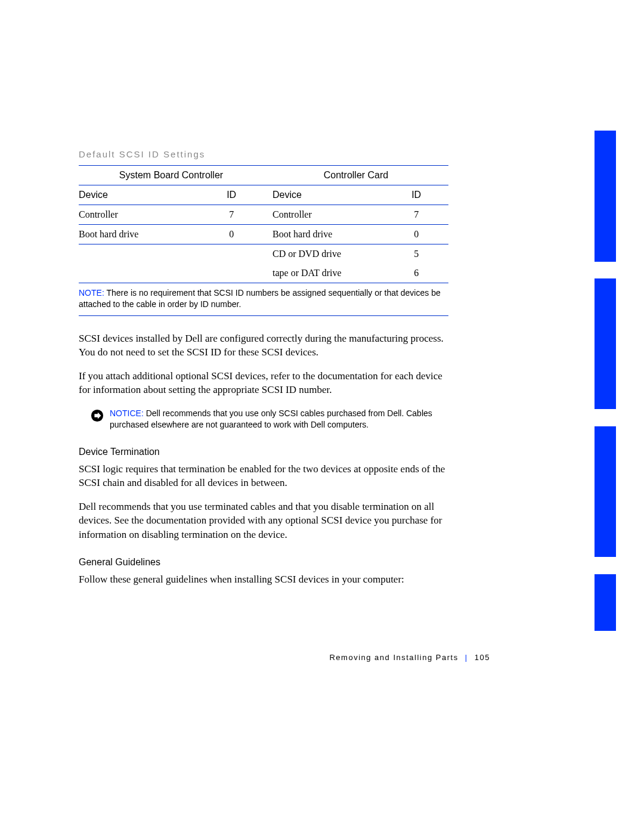  Describe the element at coordinates (92, 293) in the screenshot. I see `note-label: NOTE:` at that location.